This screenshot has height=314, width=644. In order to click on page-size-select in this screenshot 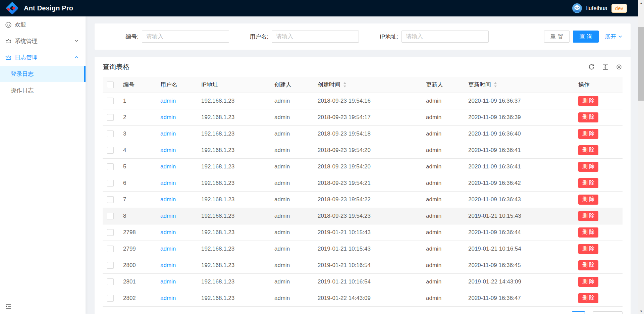, I will do `click(608, 313)`.